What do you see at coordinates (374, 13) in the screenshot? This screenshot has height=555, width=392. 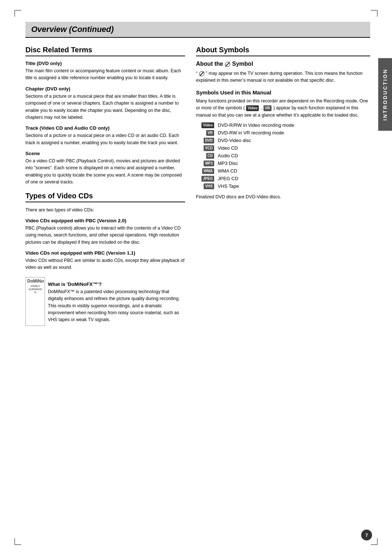 I see `corner-mark-tr` at bounding box center [374, 13].